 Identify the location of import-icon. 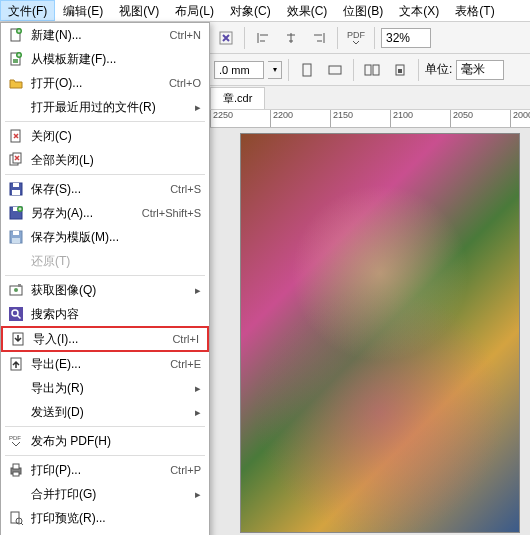
(18, 339).